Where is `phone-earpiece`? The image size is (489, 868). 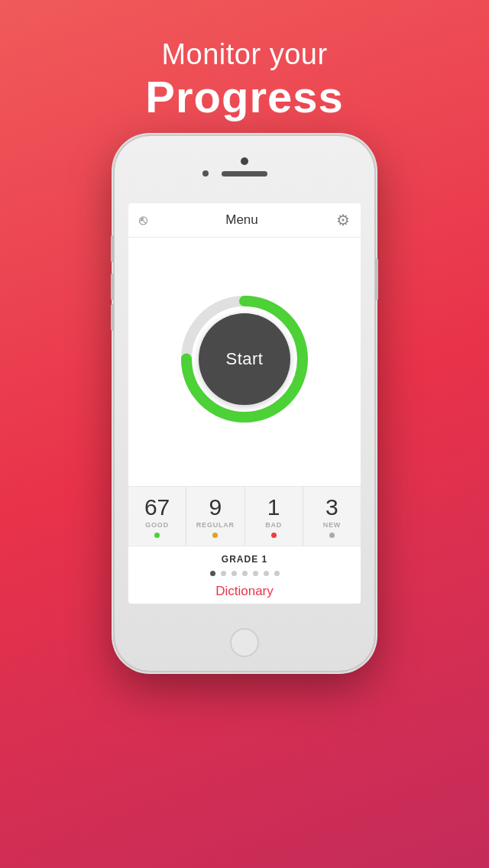
phone-earpiece is located at coordinates (244, 174).